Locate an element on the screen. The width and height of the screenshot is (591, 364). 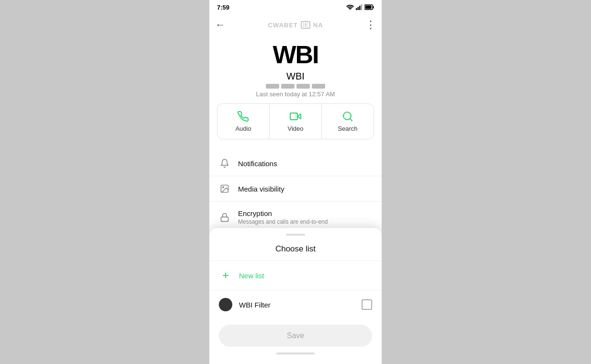
notifications-item: Notifications is located at coordinates (296, 164).